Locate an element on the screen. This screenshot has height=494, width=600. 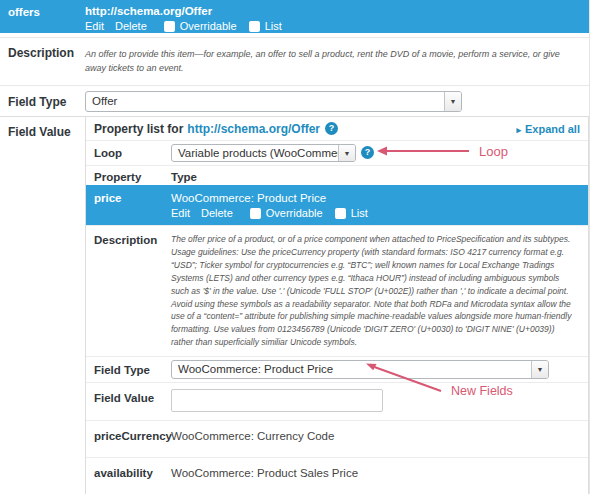
price-field-type-select-value: WooCommerce: Product Price is located at coordinates (352, 370).